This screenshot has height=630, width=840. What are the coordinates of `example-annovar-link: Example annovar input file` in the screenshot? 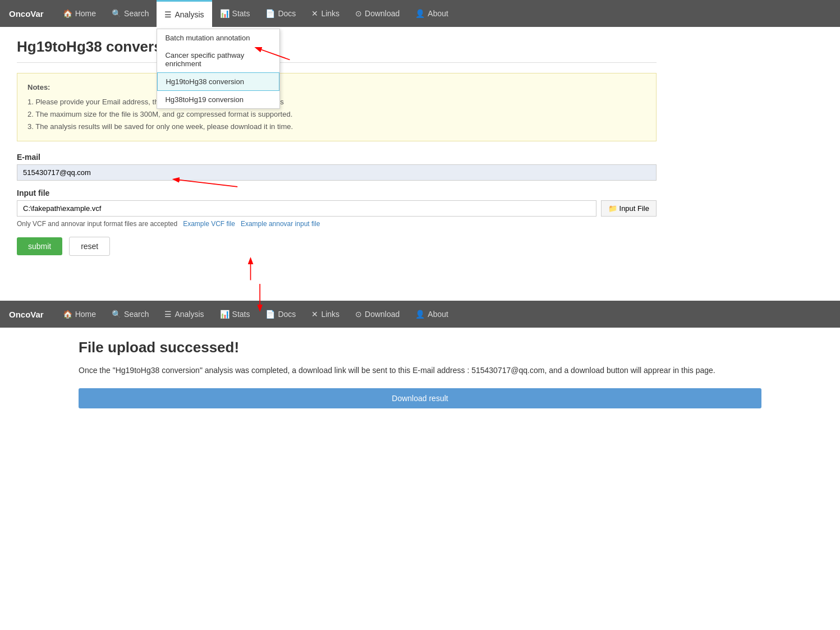 It's located at (281, 224).